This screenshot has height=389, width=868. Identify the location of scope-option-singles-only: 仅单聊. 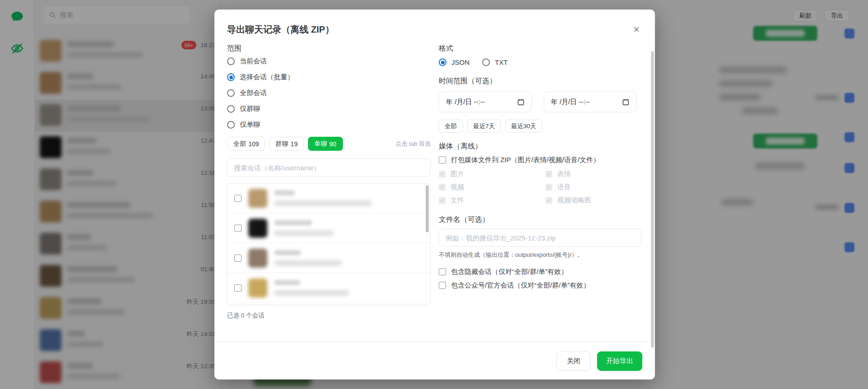
(329, 125).